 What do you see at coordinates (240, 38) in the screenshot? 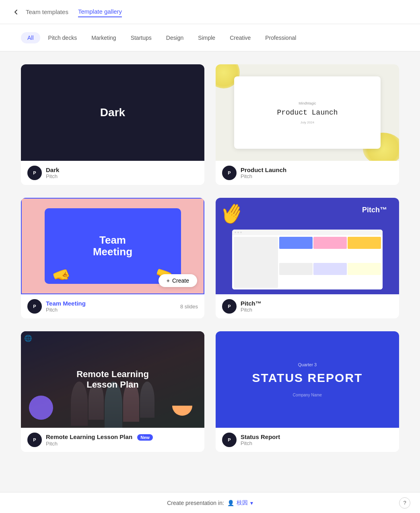
I see `filter-creative: Creative` at bounding box center [240, 38].